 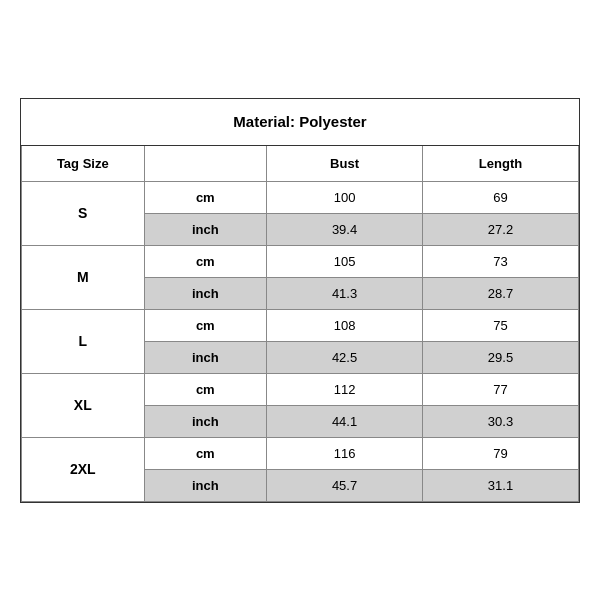 What do you see at coordinates (501, 389) in the screenshot?
I see `length-cm-value: 77` at bounding box center [501, 389].